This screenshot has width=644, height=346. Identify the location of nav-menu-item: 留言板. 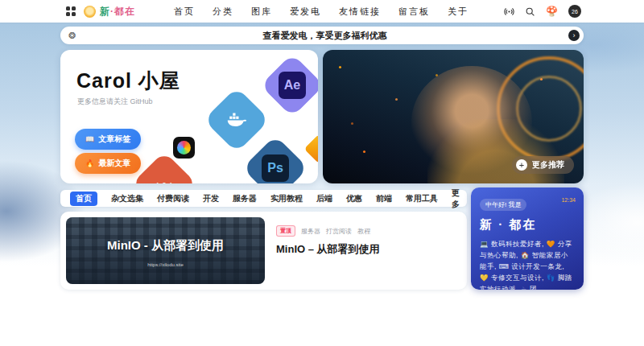
(414, 11).